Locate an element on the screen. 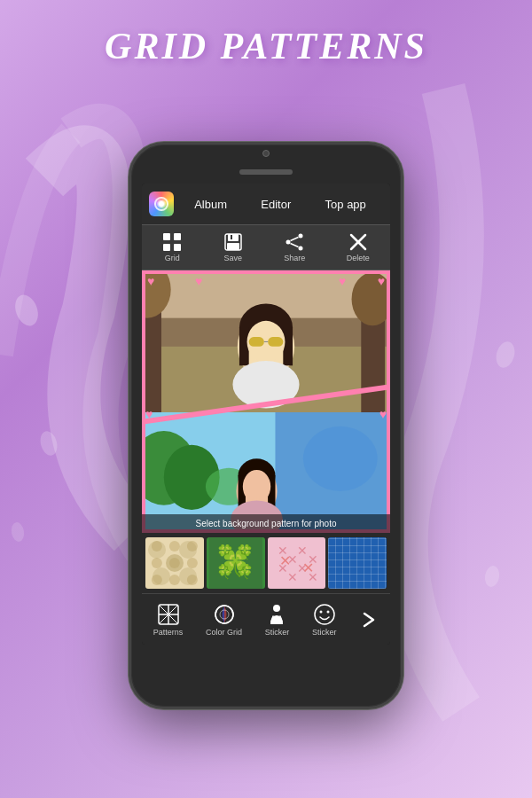 The width and height of the screenshot is (532, 798). pattern-bar: 🍀 🍀 🍀 🍀 ✕ ✕ ✕ ✕ ✕ ✕ ✕ ✕ is located at coordinates (266, 563).